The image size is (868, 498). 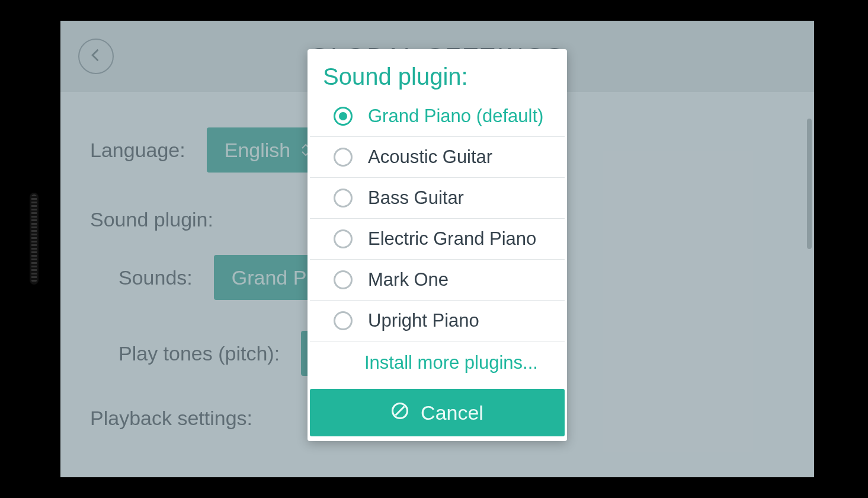 What do you see at coordinates (437, 116) in the screenshot?
I see `sound-option-row: Grand Piano (default)` at bounding box center [437, 116].